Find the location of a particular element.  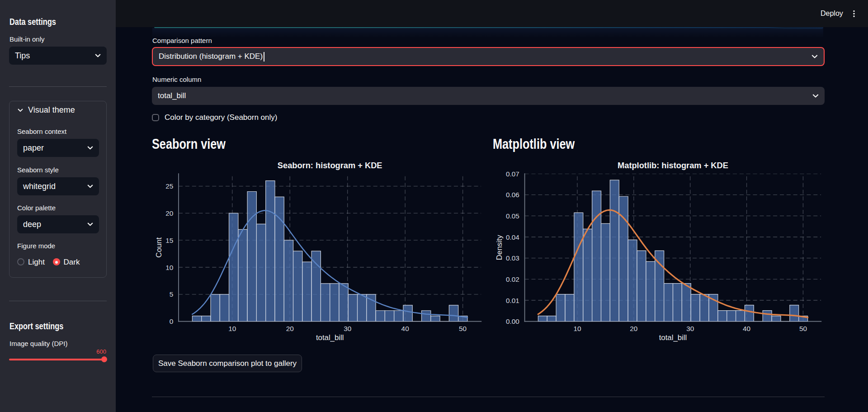

svg-text: 0 is located at coordinates (172, 321).